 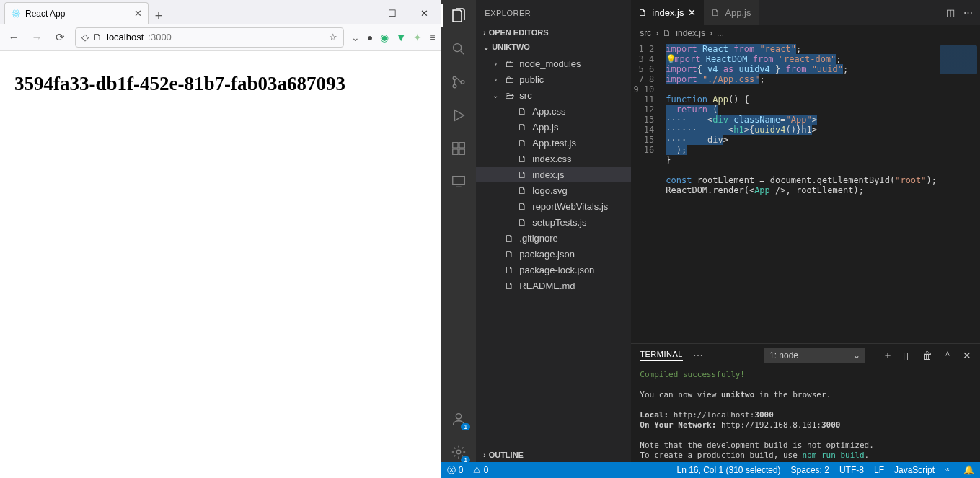 I want to click on file-readme: 🗋README.md, so click(x=554, y=286).